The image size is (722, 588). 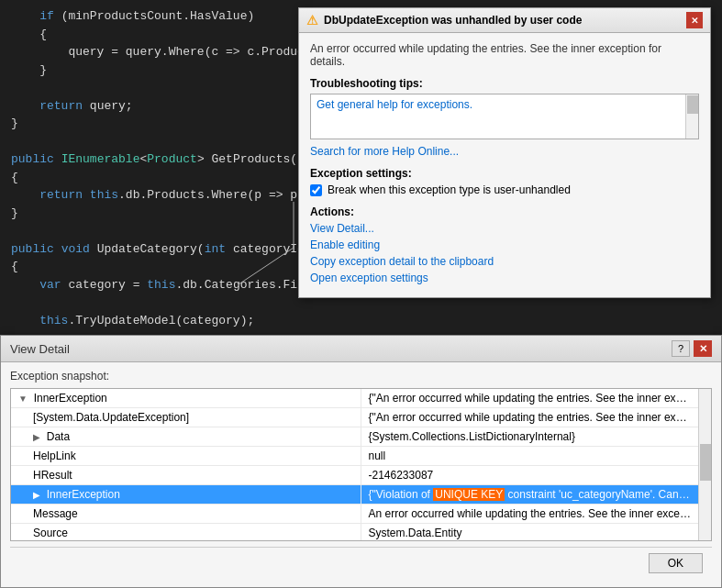 What do you see at coordinates (505, 212) in the screenshot?
I see `actions-label: Actions:` at bounding box center [505, 212].